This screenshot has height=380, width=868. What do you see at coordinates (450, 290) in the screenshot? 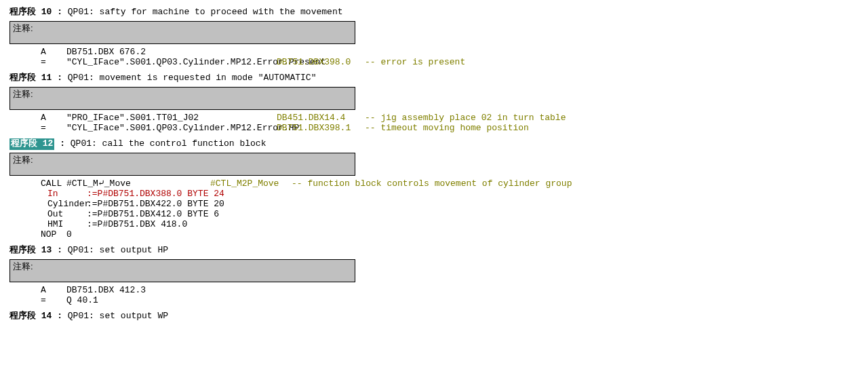
I see `code-line: A DB751.DBX 412.3` at bounding box center [450, 290].